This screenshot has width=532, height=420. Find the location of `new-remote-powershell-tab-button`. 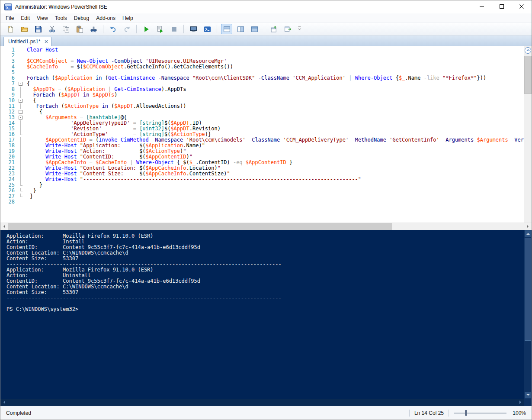

new-remote-powershell-tab-button is located at coordinates (193, 29).